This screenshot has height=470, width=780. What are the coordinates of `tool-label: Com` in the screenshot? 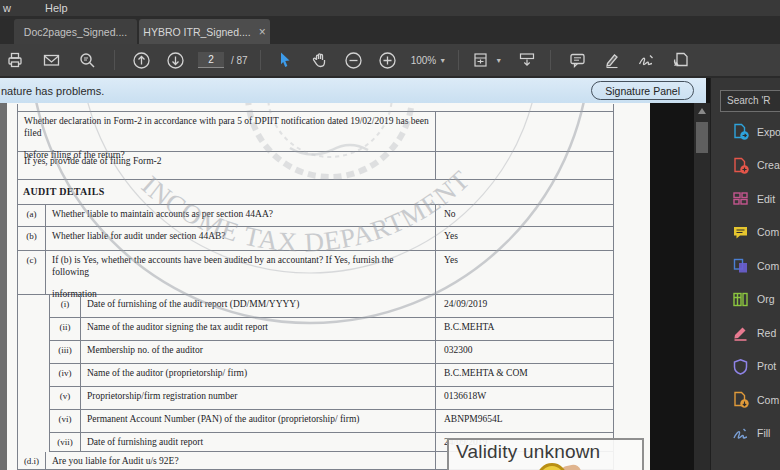 It's located at (768, 400).